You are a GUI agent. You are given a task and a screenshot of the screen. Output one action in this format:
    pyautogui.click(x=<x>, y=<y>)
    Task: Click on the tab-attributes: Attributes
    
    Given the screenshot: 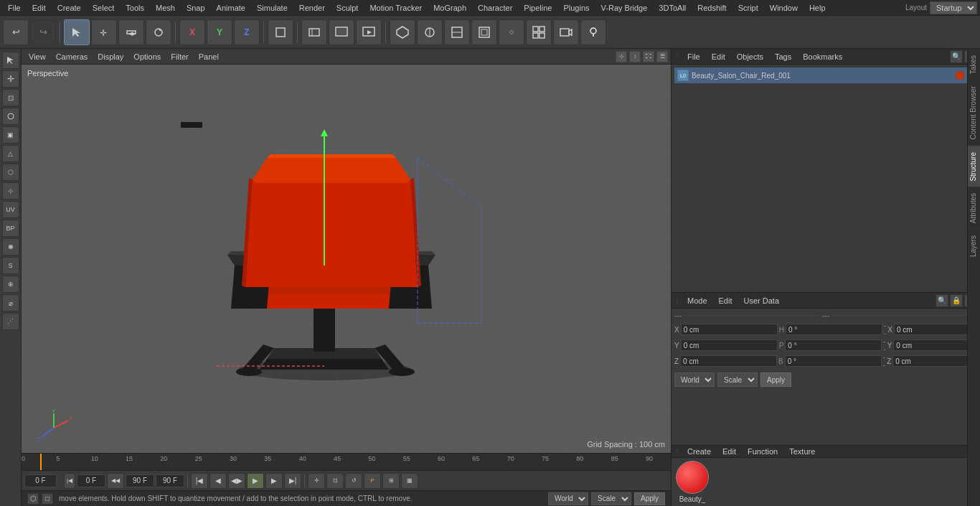 What is the action you would take?
    pyautogui.click(x=974, y=208)
    